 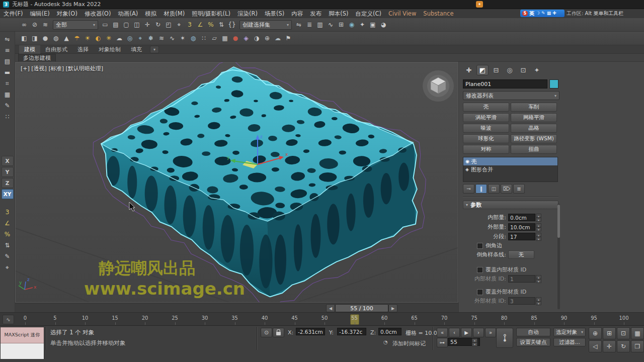 I want to click on pan-icon: ✛, so click(x=609, y=346).